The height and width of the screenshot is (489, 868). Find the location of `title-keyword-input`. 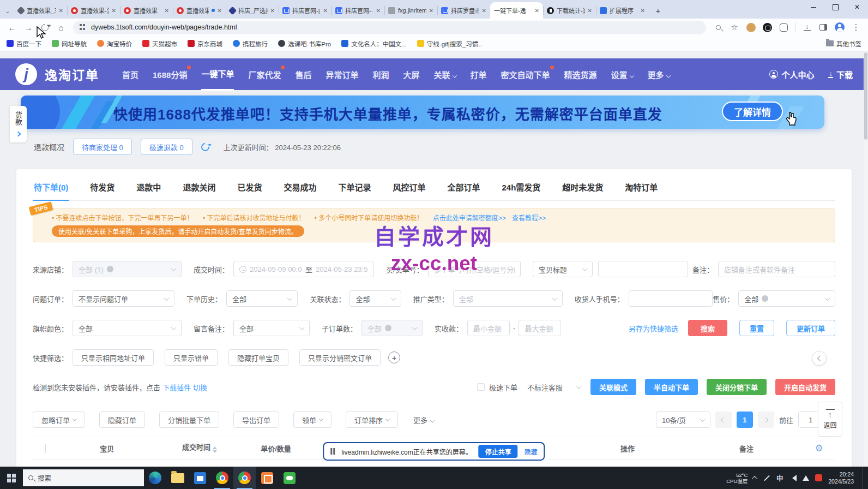

title-keyword-input is located at coordinates (643, 269).